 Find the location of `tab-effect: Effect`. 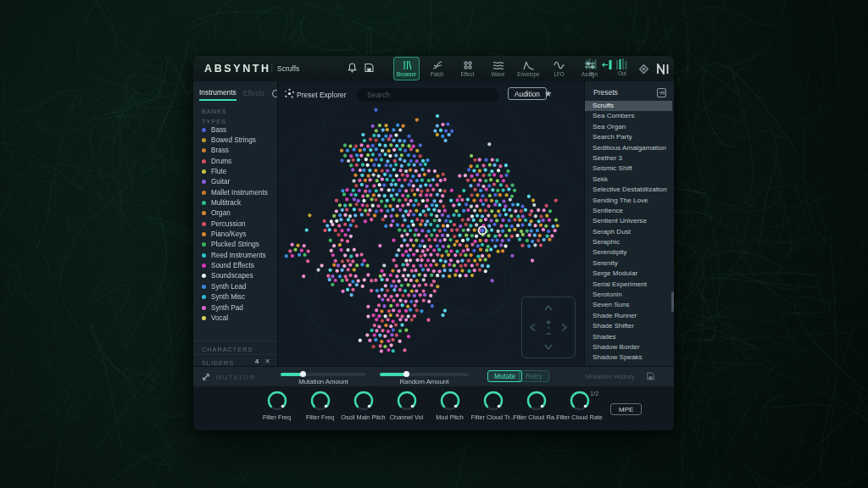

tab-effect: Effect is located at coordinates (468, 69).